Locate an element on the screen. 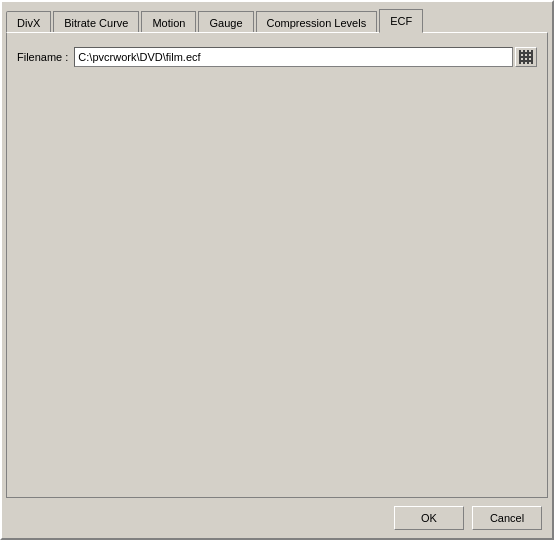  filename-row: Filename : is located at coordinates (277, 57).